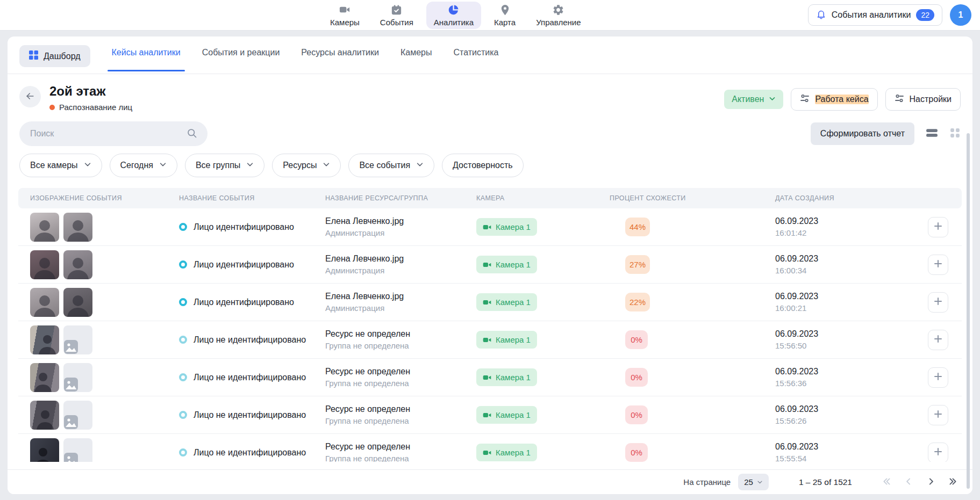 The height and width of the screenshot is (500, 980). I want to click on filter-date: Сегодня, so click(144, 165).